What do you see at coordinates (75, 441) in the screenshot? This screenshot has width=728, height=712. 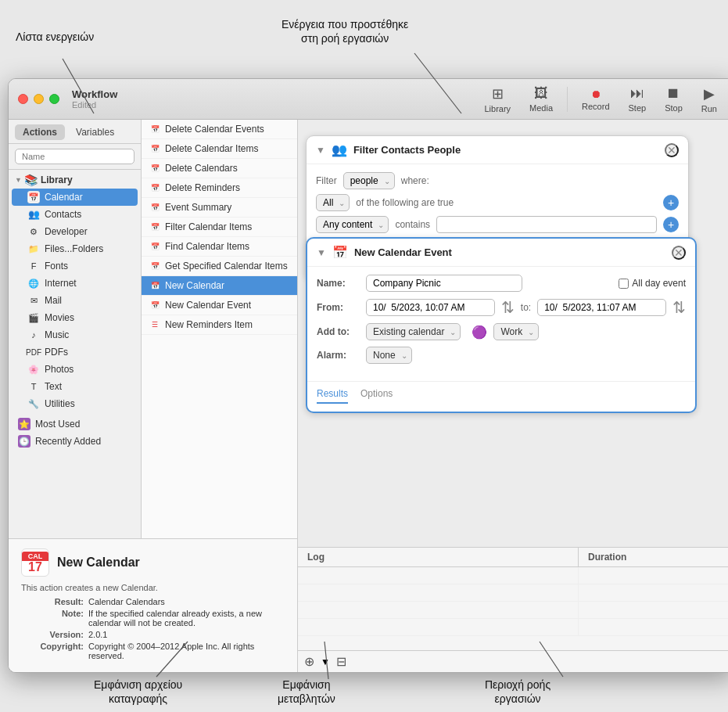 I see `sidebar-item-recently-added: 🕒 Recently Added` at bounding box center [75, 441].